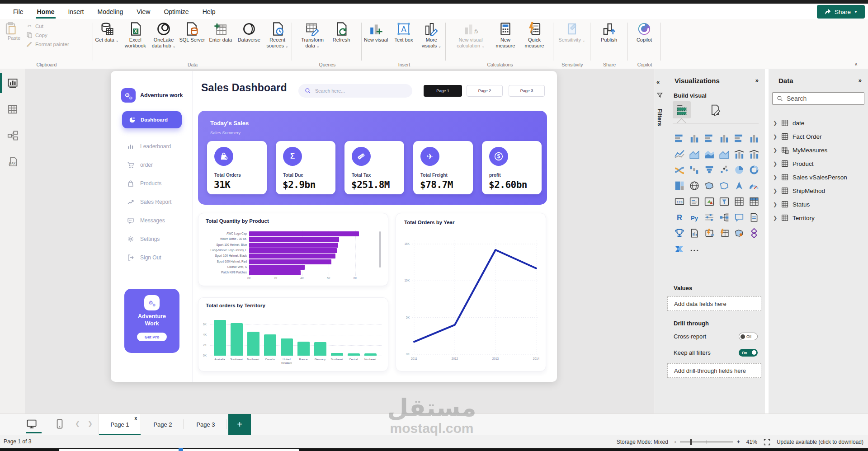  Describe the element at coordinates (724, 202) in the screenshot. I see `slicer-icon` at that location.